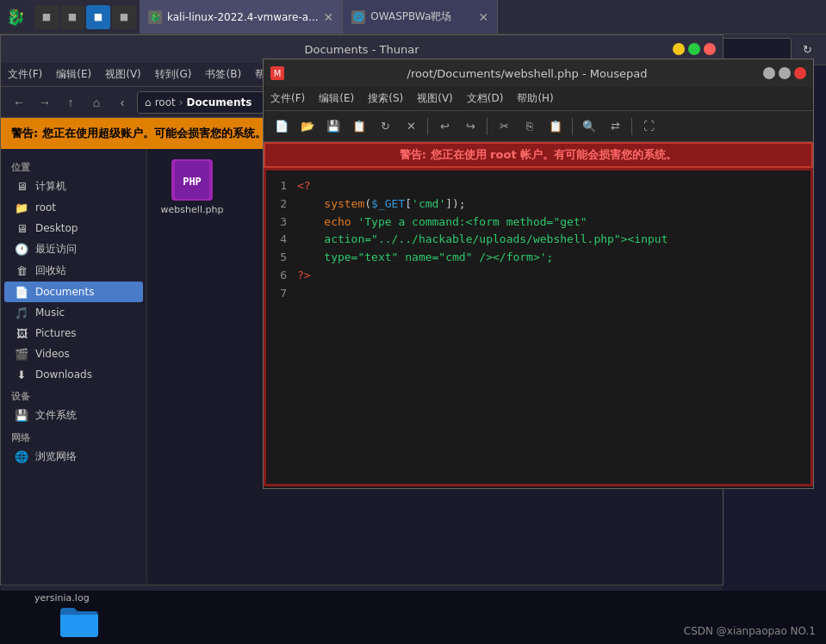  I want to click on fm-back-button: ←, so click(19, 102).